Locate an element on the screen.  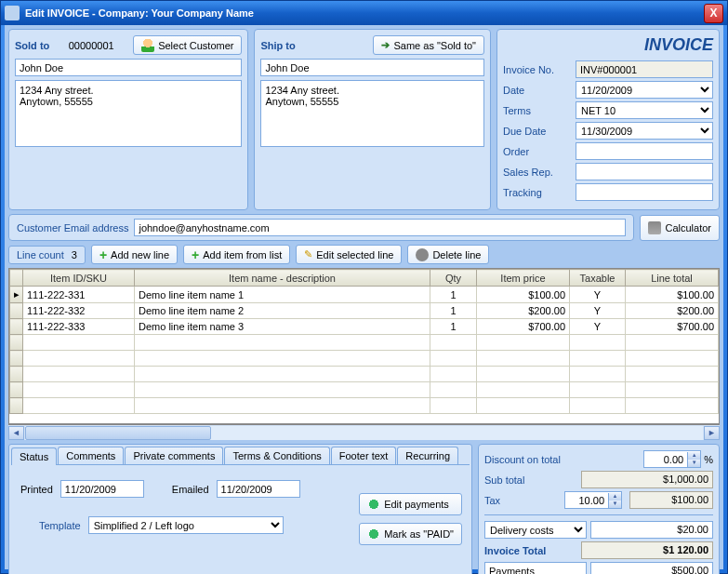
col-sku: Item ID/SKU is located at coordinates (79, 278).